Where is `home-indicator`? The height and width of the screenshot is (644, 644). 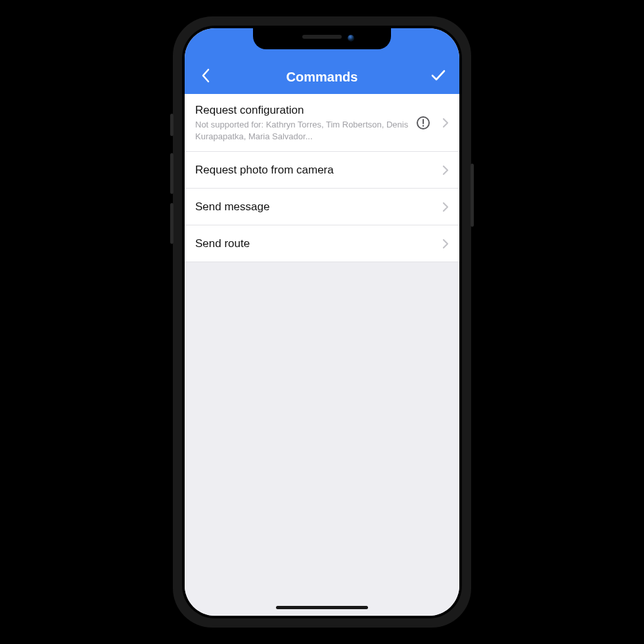
home-indicator is located at coordinates (322, 607).